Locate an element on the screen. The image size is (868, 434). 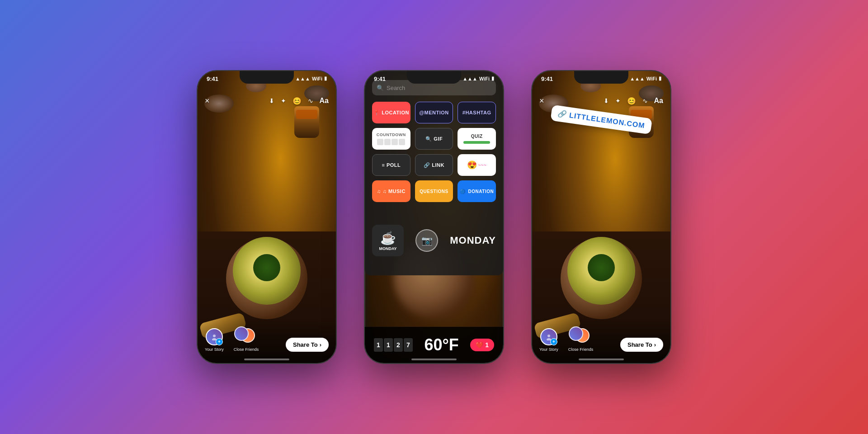
plate-garnish-right is located at coordinates (601, 268).